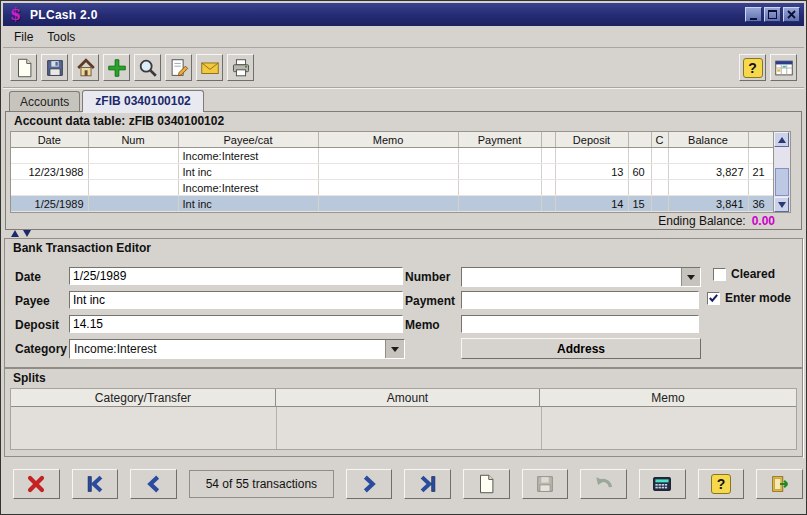  Describe the element at coordinates (370, 484) in the screenshot. I see `next-transaction-button` at that location.